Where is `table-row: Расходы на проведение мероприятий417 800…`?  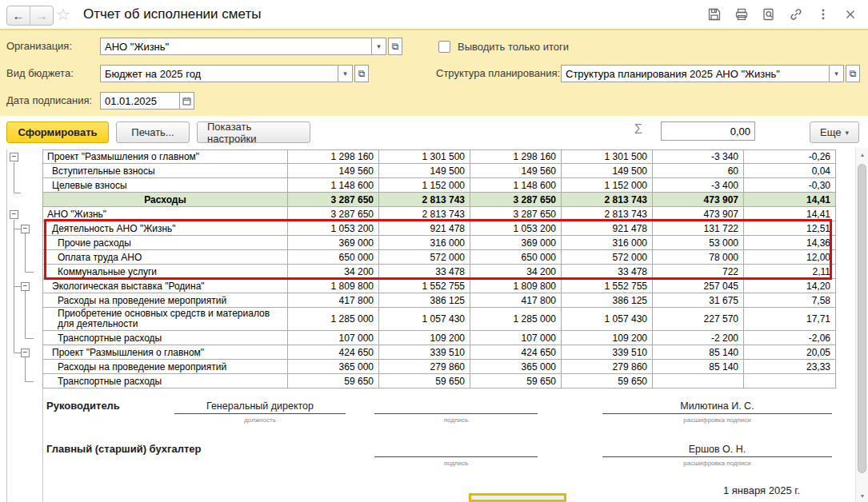 table-row: Расходы на проведение мероприятий417 800… is located at coordinates (418, 301).